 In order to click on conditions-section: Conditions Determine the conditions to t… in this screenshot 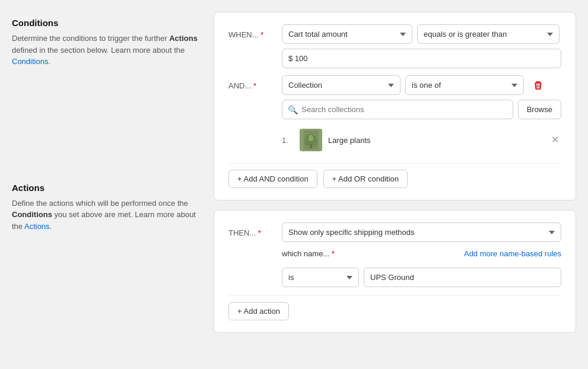, I will do `click(107, 43)`.